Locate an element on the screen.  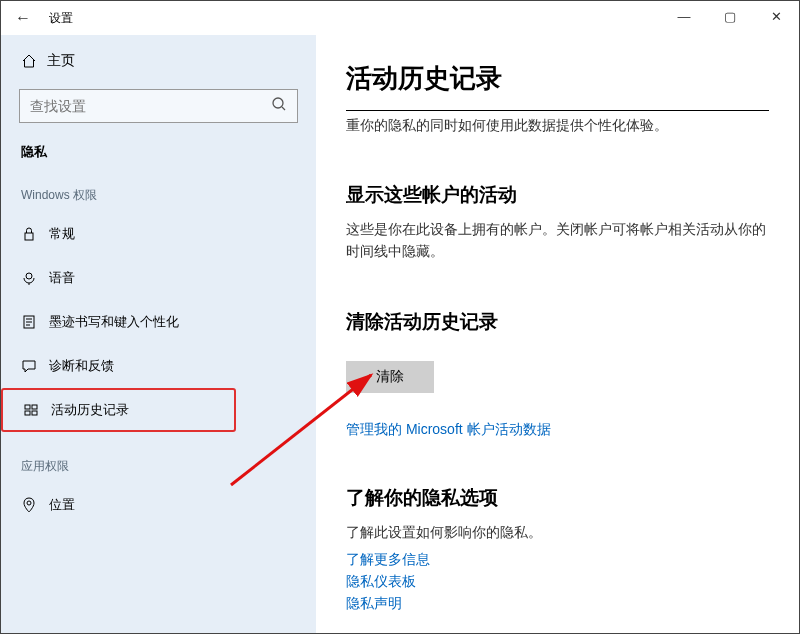
sidebar-item-label: 常规 is located at coordinates (62, 234).